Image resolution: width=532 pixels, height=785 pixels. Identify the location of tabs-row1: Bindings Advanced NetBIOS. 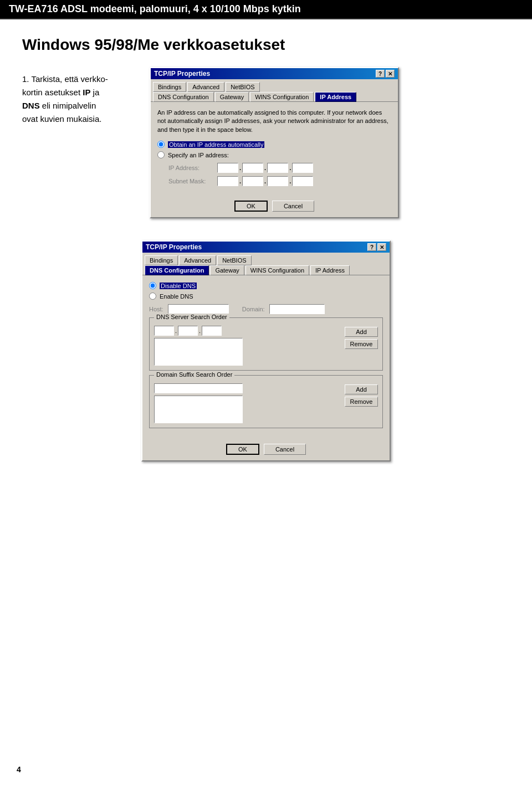
(274, 85).